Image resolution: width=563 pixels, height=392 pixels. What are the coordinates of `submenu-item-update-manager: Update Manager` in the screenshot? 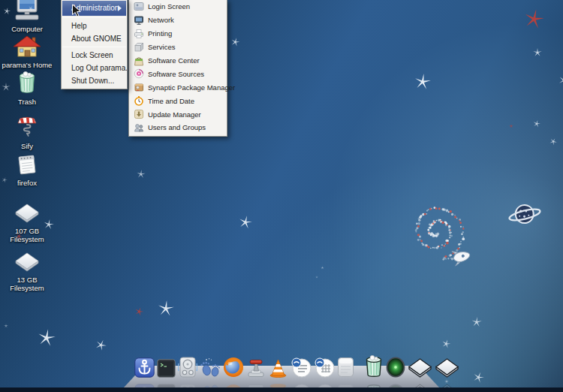 It's located at (178, 114).